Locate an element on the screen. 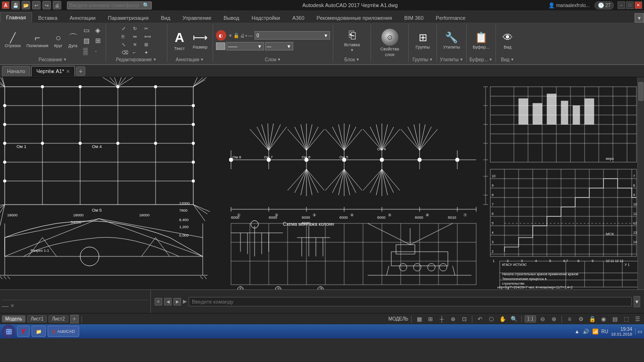  move-btn: ⤢ is located at coordinates (125, 28).